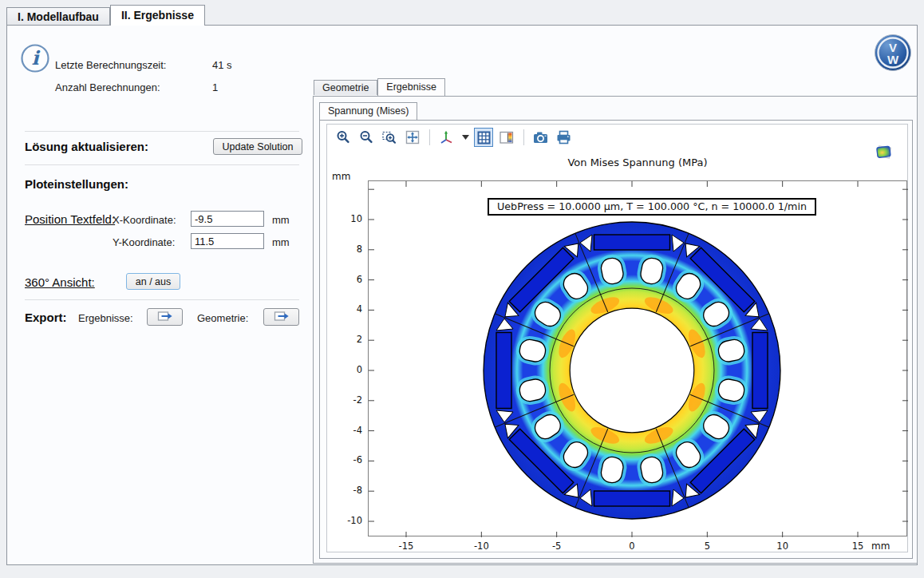 This screenshot has width=924, height=578. What do you see at coordinates (465, 137) in the screenshot?
I see `view-orientation-dropdown-caret` at bounding box center [465, 137].